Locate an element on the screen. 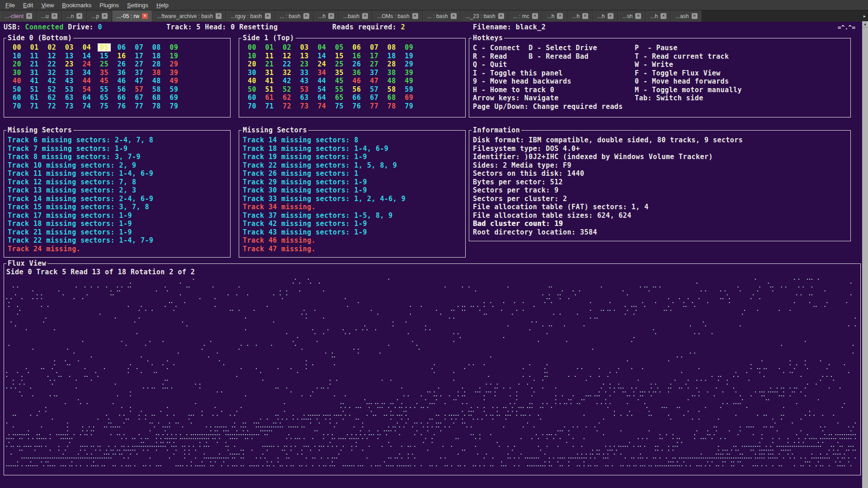 This screenshot has height=488, width=868. menu-item-edit: Edit is located at coordinates (28, 5).